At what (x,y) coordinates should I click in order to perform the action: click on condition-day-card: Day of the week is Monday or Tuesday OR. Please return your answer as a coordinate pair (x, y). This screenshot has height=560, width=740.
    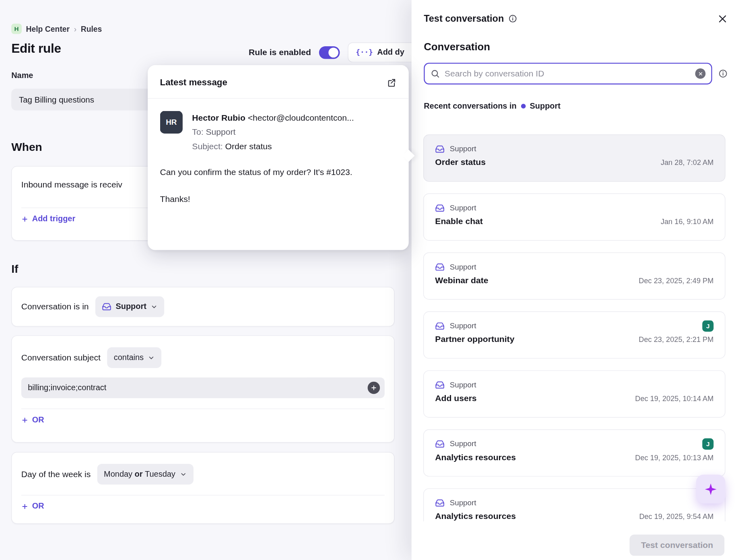
    Looking at the image, I should click on (203, 488).